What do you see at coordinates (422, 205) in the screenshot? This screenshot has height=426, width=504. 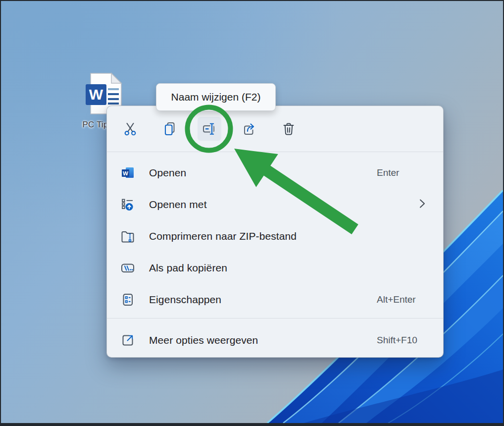 I see `submenu-chevron-icon` at bounding box center [422, 205].